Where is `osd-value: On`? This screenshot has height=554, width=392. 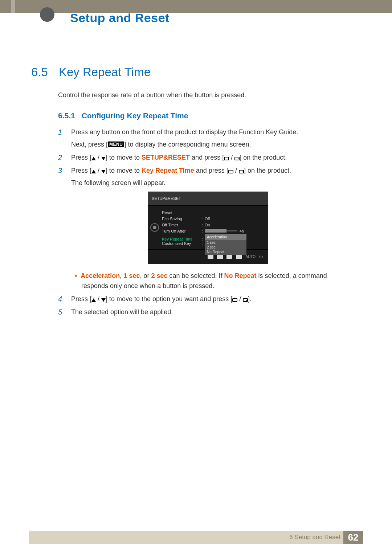 osd-value: On is located at coordinates (208, 225).